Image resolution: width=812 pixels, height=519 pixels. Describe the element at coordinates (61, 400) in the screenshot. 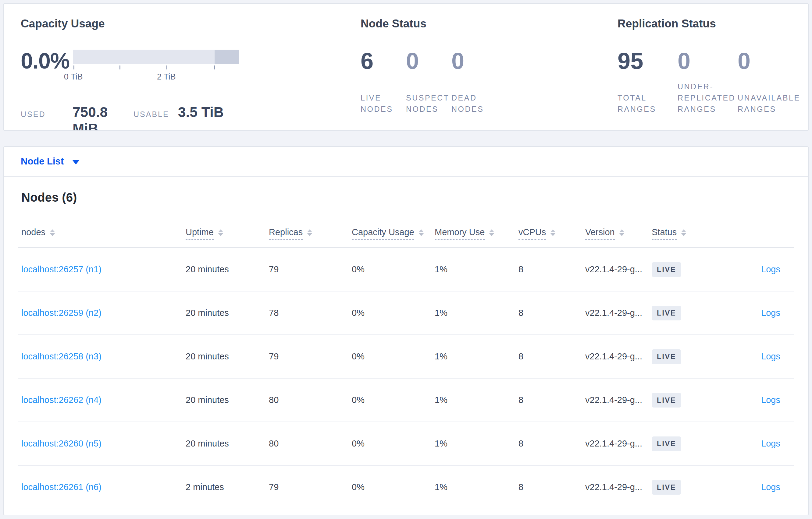

I see `node-link: localhost:26262 (n4)` at that location.